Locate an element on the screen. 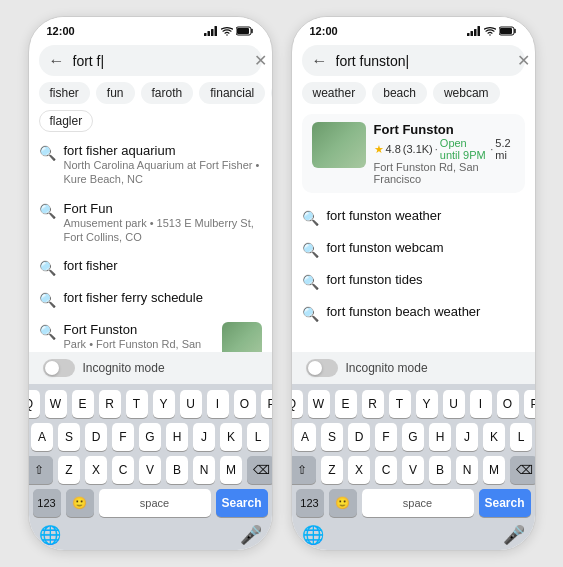 This screenshot has width=563, height=567. chip-faroth: faroth is located at coordinates (168, 93).